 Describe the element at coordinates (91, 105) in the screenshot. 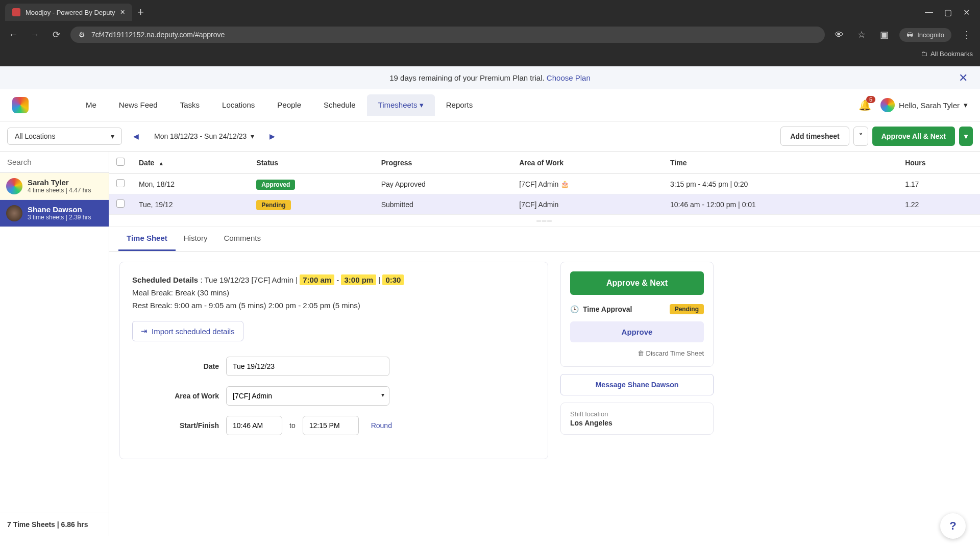

I see `nav-me: Me` at that location.